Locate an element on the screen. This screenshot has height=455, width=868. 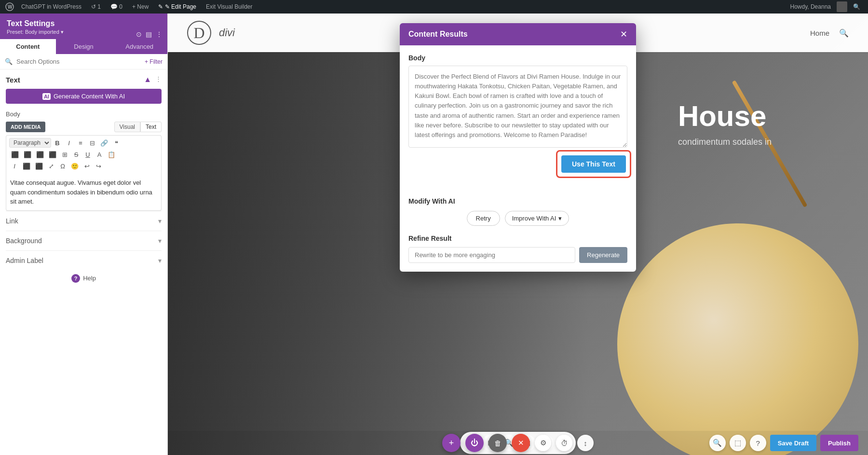
background-section-header: Background ▾ is located at coordinates (84, 241).